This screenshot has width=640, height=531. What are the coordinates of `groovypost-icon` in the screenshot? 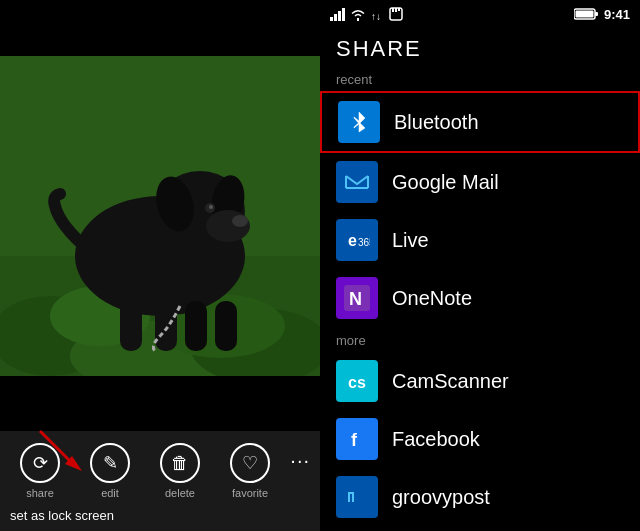 It's located at (357, 497).